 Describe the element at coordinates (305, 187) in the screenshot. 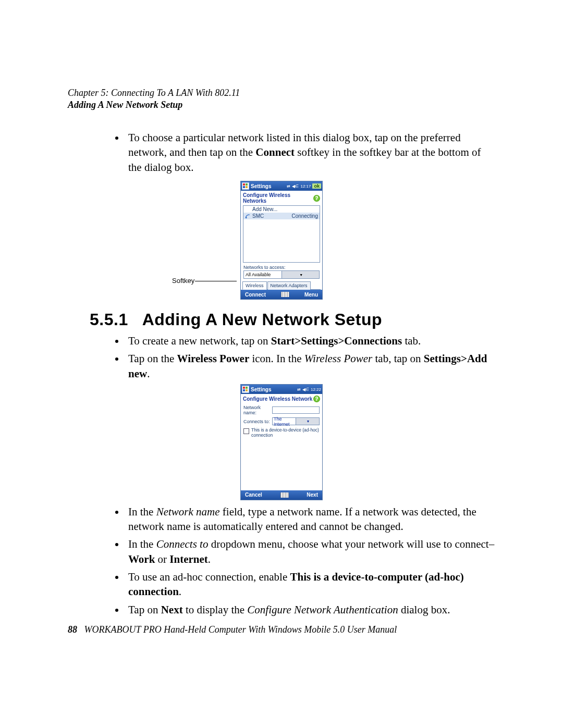

I see `clock: 12:17` at that location.